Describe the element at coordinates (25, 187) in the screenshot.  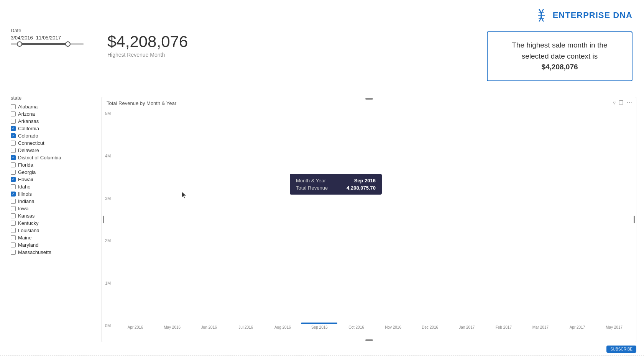
I see `state-name: Idaho` at that location.